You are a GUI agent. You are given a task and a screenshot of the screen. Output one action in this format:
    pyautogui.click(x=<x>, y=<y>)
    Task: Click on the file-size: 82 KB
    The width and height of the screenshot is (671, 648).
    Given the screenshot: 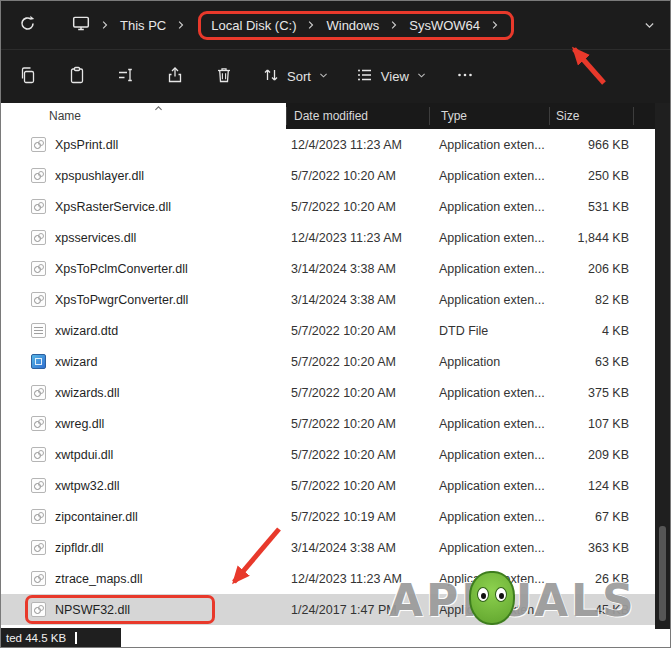 What is the action you would take?
    pyautogui.click(x=590, y=300)
    